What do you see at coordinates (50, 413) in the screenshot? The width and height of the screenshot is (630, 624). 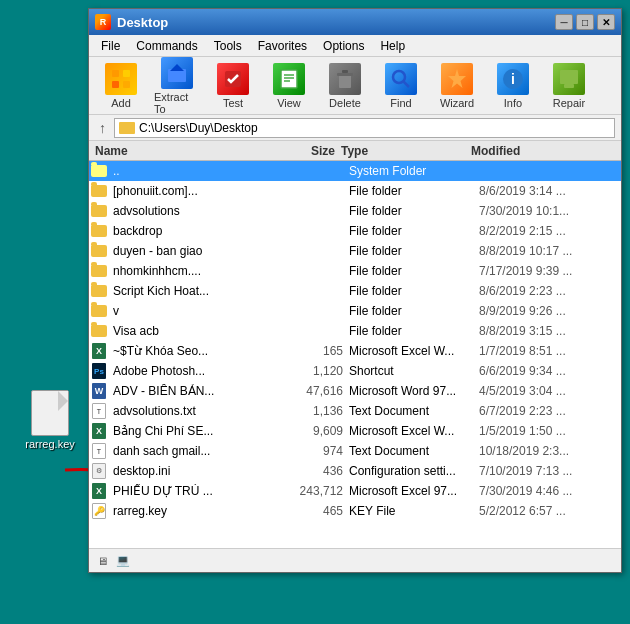 I see `file-icon-image` at bounding box center [50, 413].